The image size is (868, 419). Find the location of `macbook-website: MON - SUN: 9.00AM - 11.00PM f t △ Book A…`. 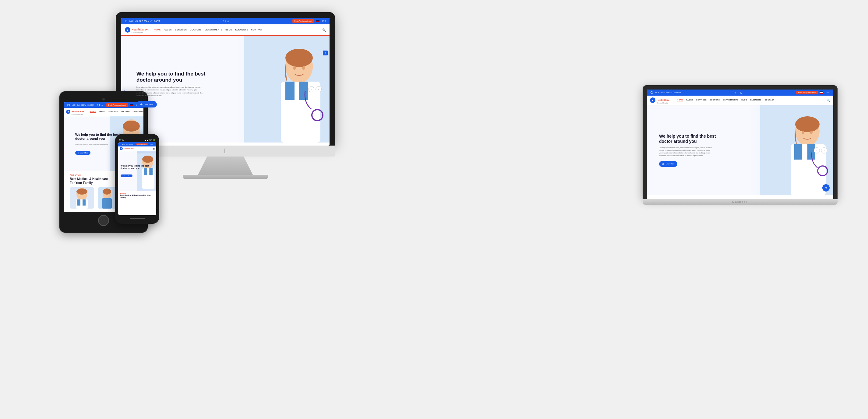

macbook-website: MON - SUN: 9.00AM - 11.00PM f t △ Book A… is located at coordinates (740, 142).